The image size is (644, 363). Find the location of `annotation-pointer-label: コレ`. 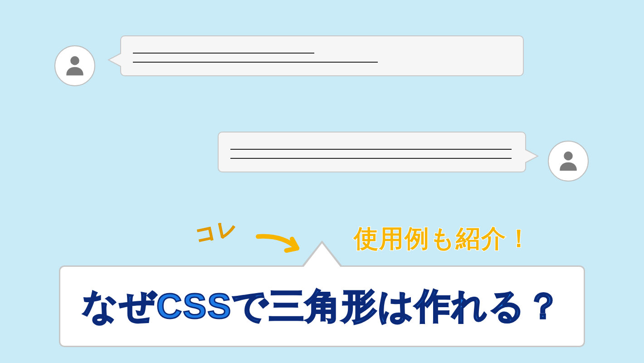

annotation-pointer-label: コレ is located at coordinates (217, 231).